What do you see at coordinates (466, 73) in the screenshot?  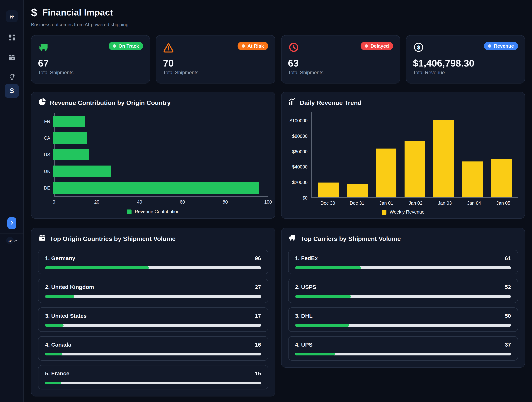 I see `stat-label: Total Revenue` at bounding box center [466, 73].